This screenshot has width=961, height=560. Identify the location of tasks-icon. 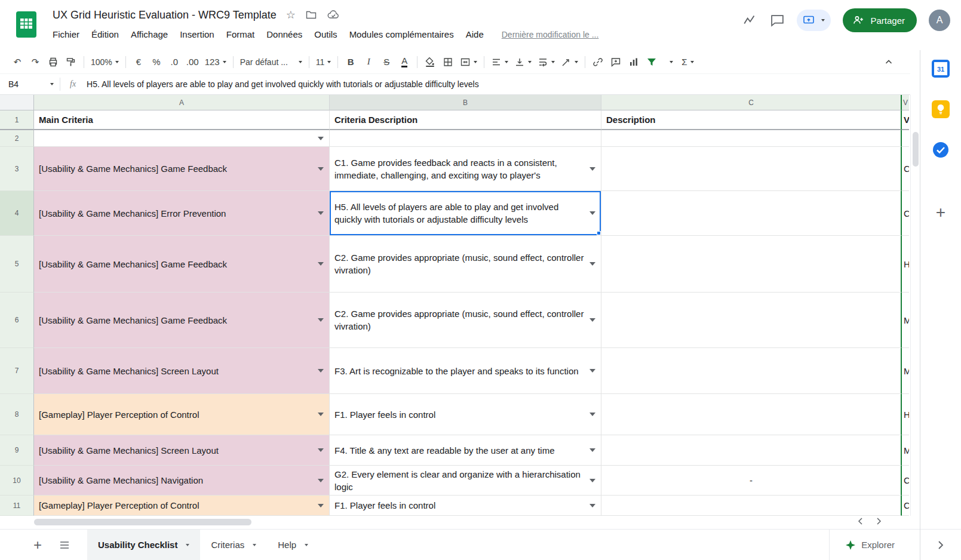
(941, 150).